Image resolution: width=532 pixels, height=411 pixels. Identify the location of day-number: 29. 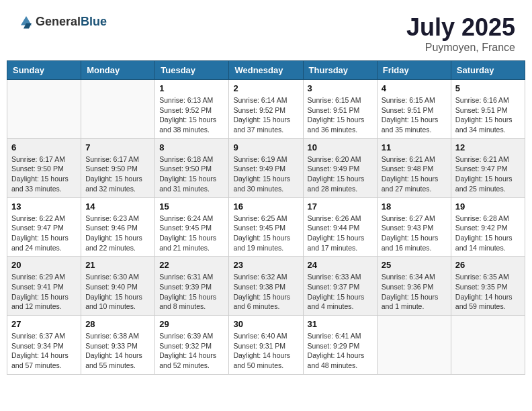
(192, 324).